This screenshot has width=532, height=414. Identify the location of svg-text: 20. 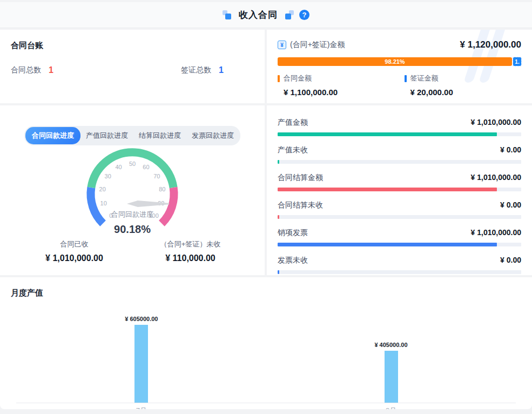
(103, 189).